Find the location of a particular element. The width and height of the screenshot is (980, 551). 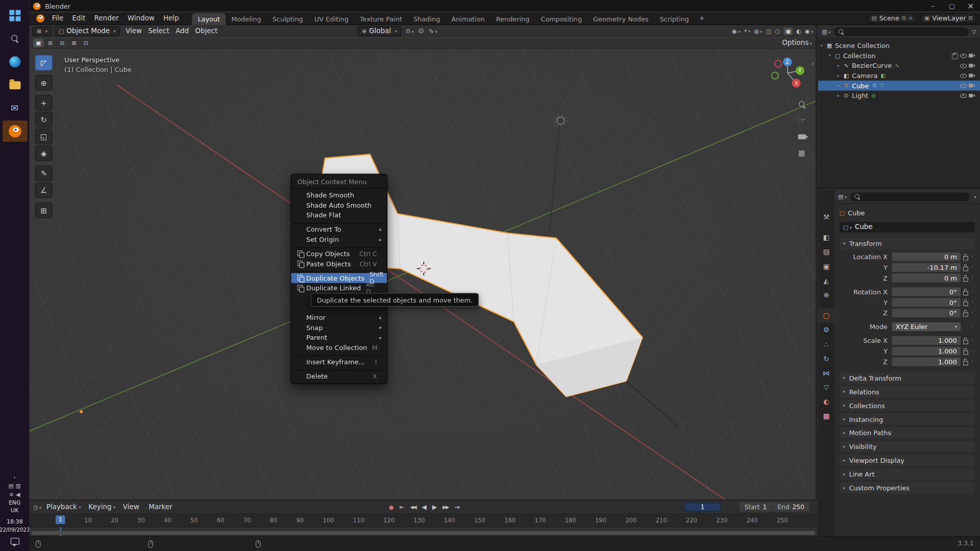

properties-section-header: ▸ Visibility is located at coordinates (907, 446).